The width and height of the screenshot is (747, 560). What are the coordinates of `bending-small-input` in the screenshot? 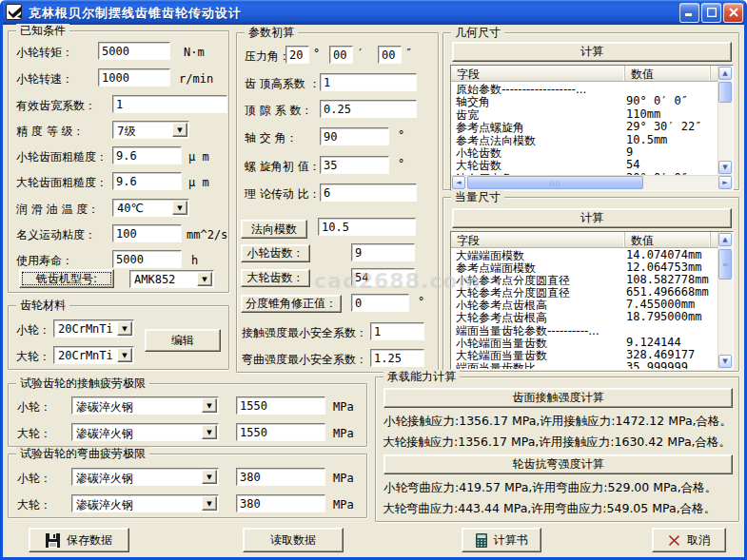 It's located at (281, 477).